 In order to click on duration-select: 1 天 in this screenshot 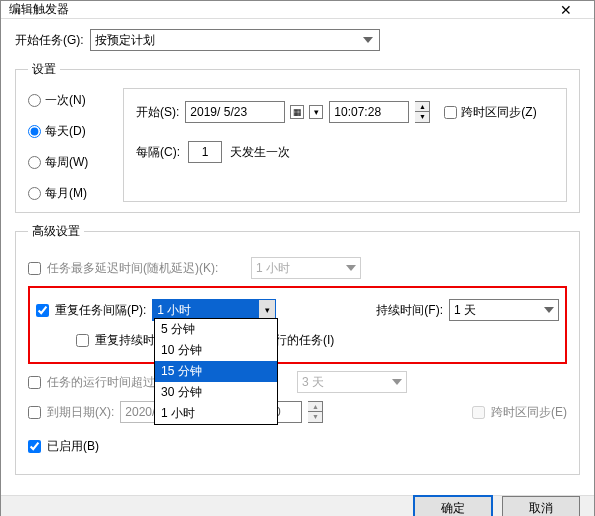, I will do `click(504, 310)`.